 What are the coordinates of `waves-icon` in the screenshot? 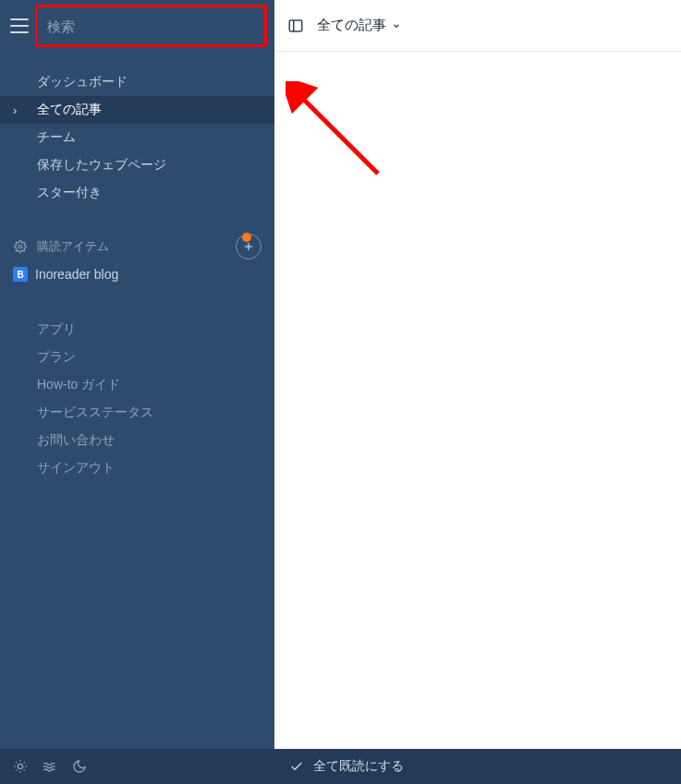 It's located at (50, 766).